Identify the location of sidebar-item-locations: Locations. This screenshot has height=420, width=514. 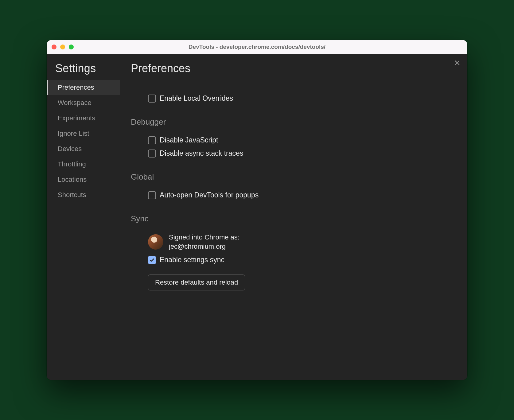
(83, 180).